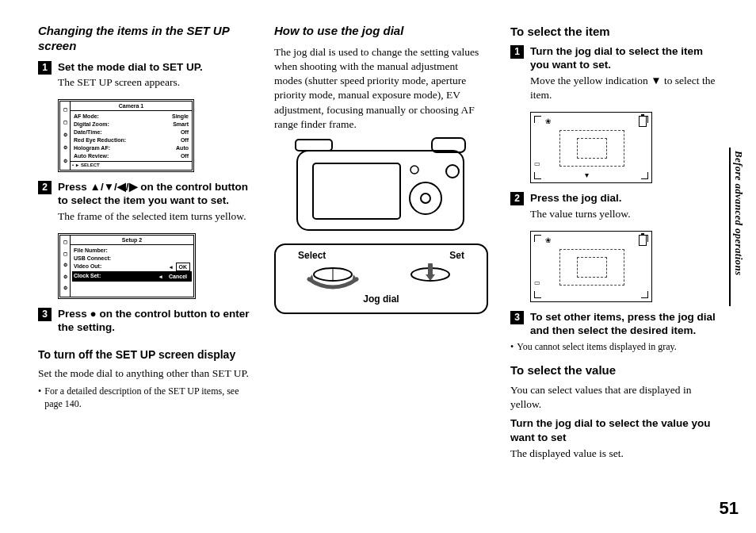 The image size is (756, 533). Describe the element at coordinates (628, 214) in the screenshot. I see `col3-step2-body: The value turns yellow.` at that location.